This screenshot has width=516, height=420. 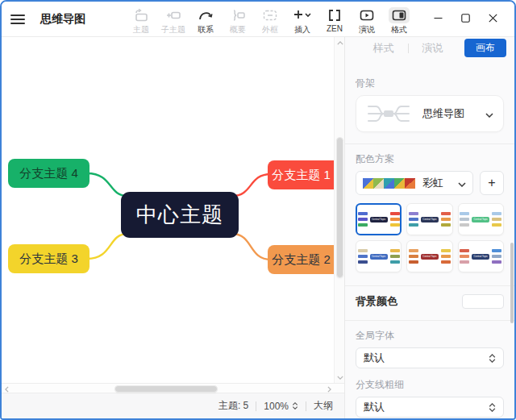 What do you see at coordinates (399, 21) in the screenshot?
I see `format-button: 格式` at bounding box center [399, 21].